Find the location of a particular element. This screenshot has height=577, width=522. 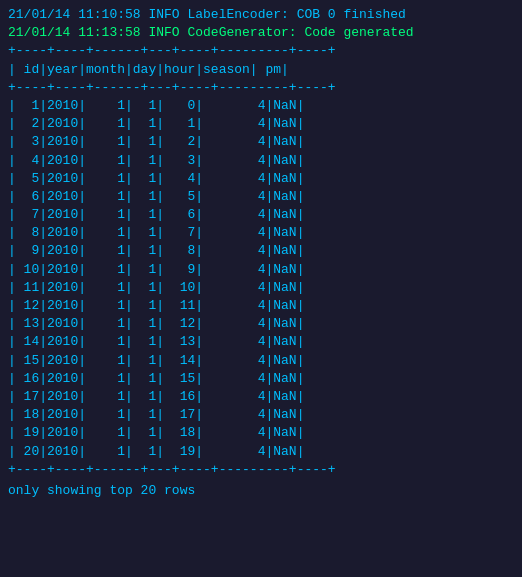

table-row: | 3|2010| 1| 1| 2| 4|NaN| is located at coordinates (261, 142).